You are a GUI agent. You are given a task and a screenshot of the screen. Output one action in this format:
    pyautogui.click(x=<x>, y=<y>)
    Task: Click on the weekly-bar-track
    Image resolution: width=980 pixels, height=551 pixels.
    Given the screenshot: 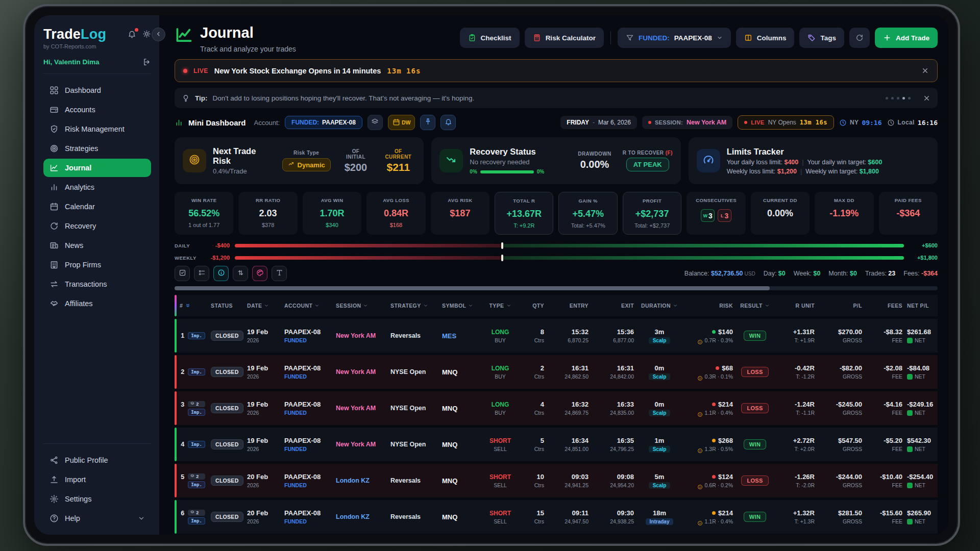 What is the action you would take?
    pyautogui.click(x=570, y=258)
    